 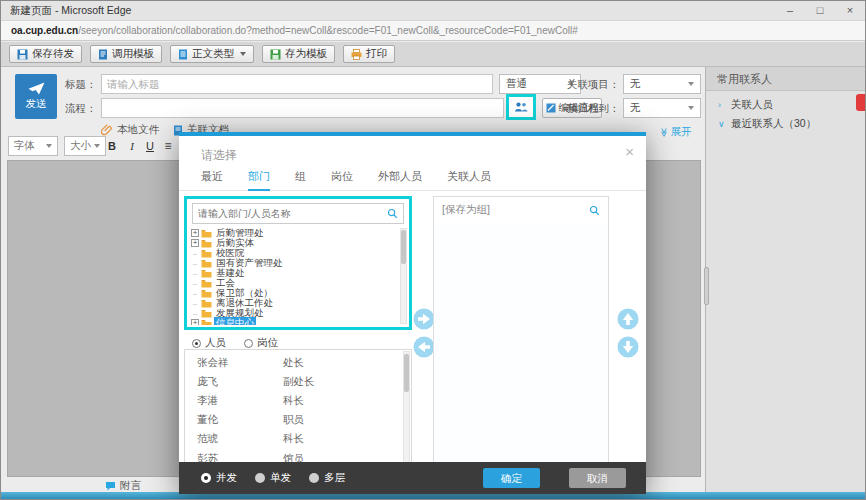 I want to click on dialog-tab: 组, so click(x=300, y=180).